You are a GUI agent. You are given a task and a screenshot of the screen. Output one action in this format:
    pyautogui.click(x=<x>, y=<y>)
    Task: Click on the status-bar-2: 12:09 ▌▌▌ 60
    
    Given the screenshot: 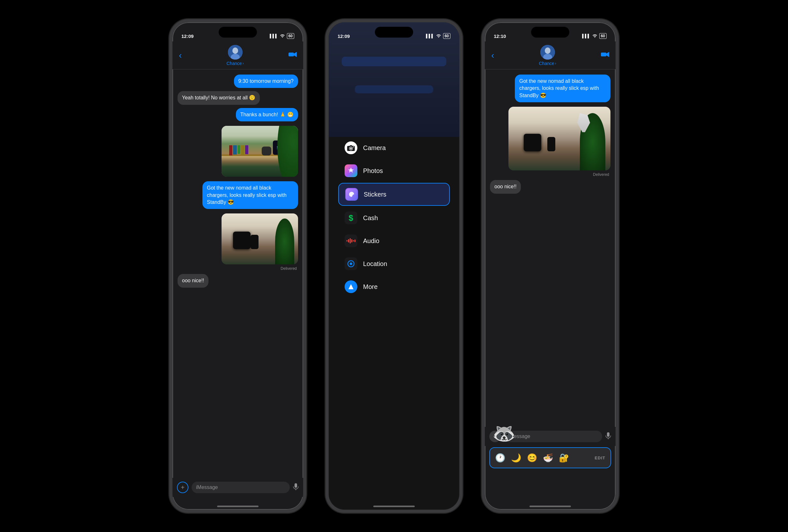 What is the action you would take?
    pyautogui.click(x=394, y=32)
    